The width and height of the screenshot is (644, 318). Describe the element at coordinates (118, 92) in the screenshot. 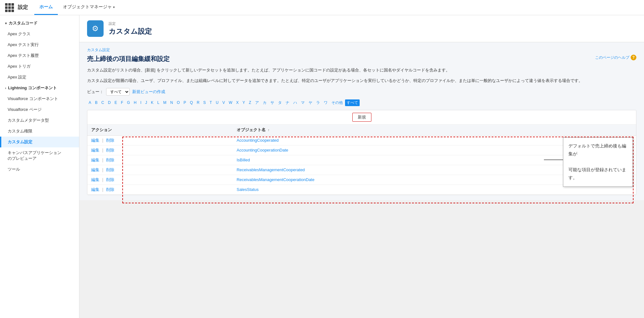

I see `view-select: すべて` at that location.